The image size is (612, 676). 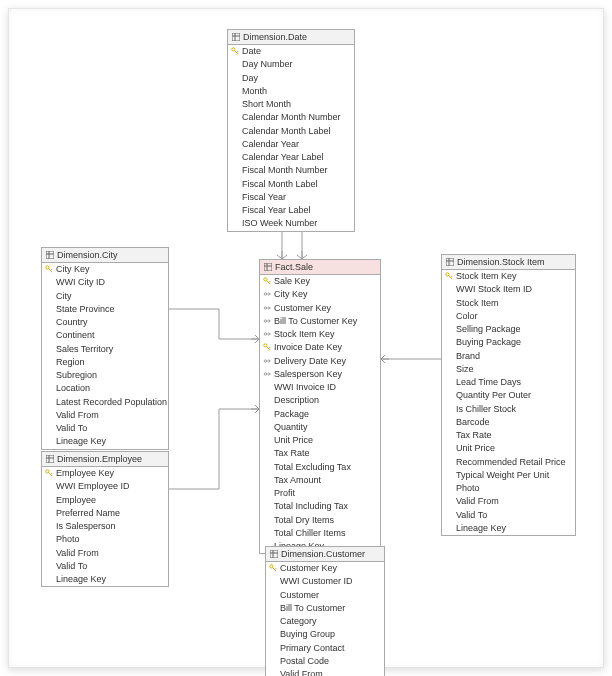 What do you see at coordinates (291, 130) in the screenshot?
I see `entity-dimension-date: Dimension.Date DateDay NumberDayMonthSho…` at bounding box center [291, 130].